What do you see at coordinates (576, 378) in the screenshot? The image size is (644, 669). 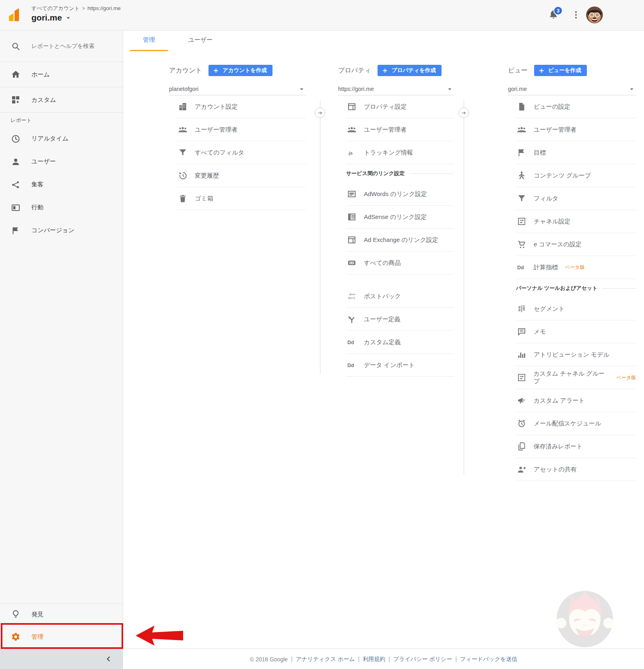 I see `admin-list-item: カスタム チャネル グループベータ版` at bounding box center [576, 378].